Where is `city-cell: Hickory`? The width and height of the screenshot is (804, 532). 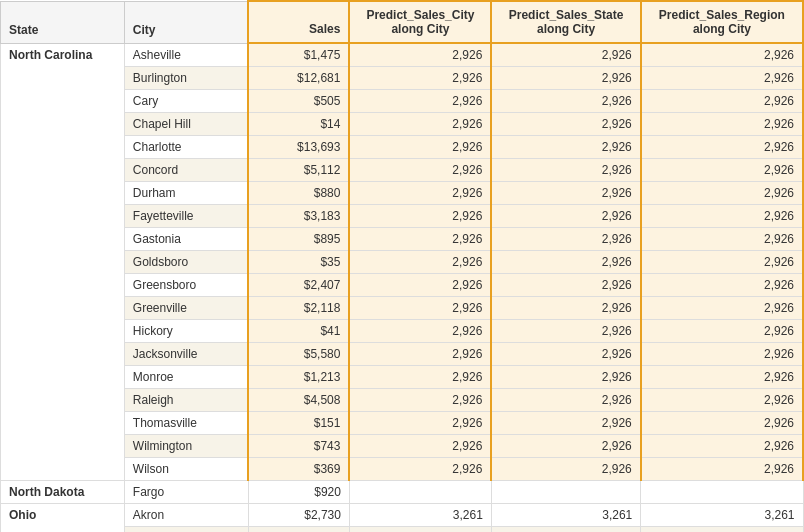
city-cell: Hickory is located at coordinates (186, 332).